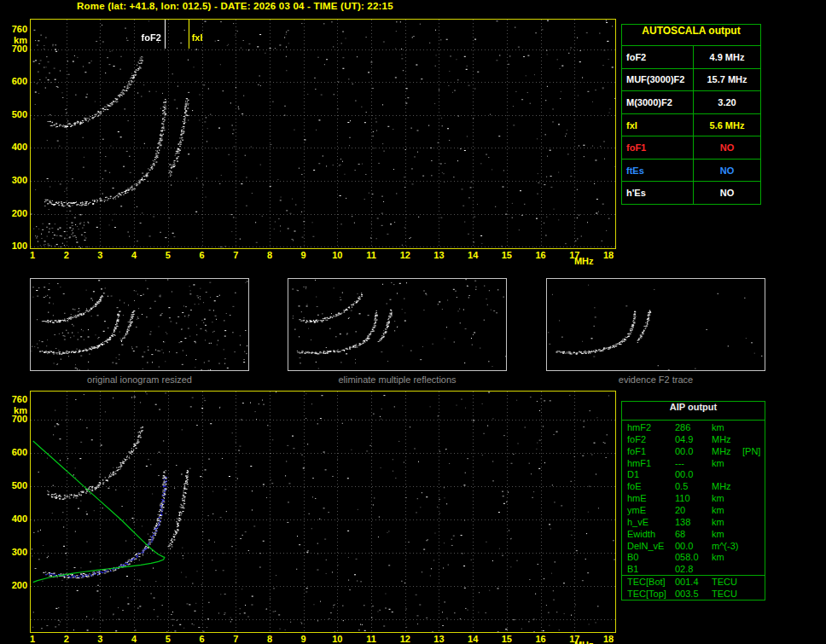 The image size is (826, 644). What do you see at coordinates (398, 324) in the screenshot?
I see `thumbnail-no-multiples-canvas` at bounding box center [398, 324].